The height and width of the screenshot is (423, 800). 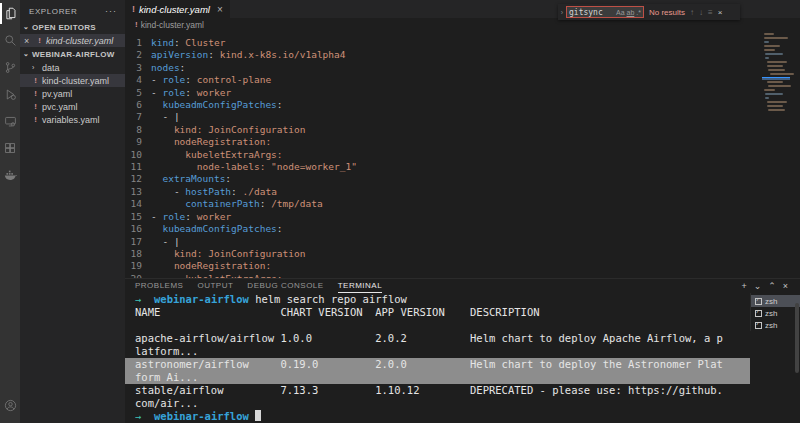 I want to click on terminal-col: 0.19.0, so click(x=328, y=364).